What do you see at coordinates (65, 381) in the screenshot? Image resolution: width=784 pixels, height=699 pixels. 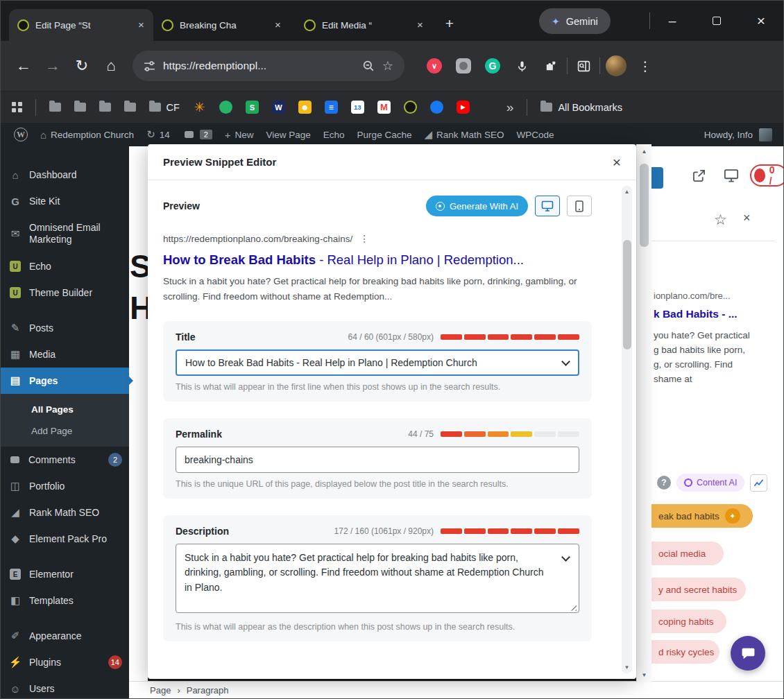 I see `sidebar-item-pages: ▤ Pages` at bounding box center [65, 381].